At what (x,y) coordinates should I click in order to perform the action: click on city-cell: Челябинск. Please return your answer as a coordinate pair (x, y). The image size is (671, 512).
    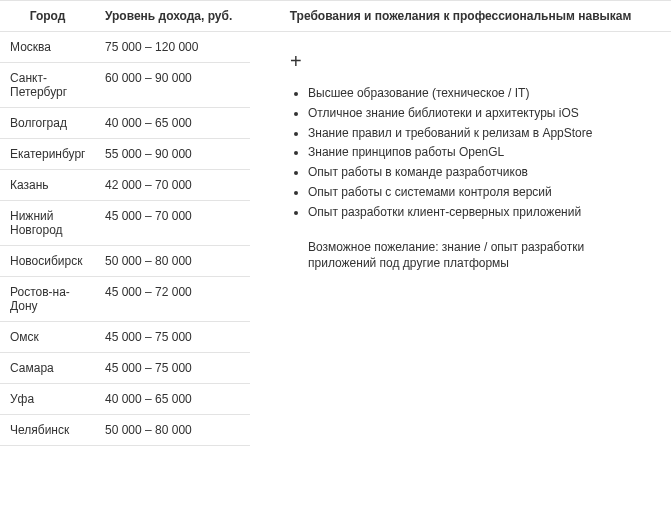
    Looking at the image, I should click on (48, 430).